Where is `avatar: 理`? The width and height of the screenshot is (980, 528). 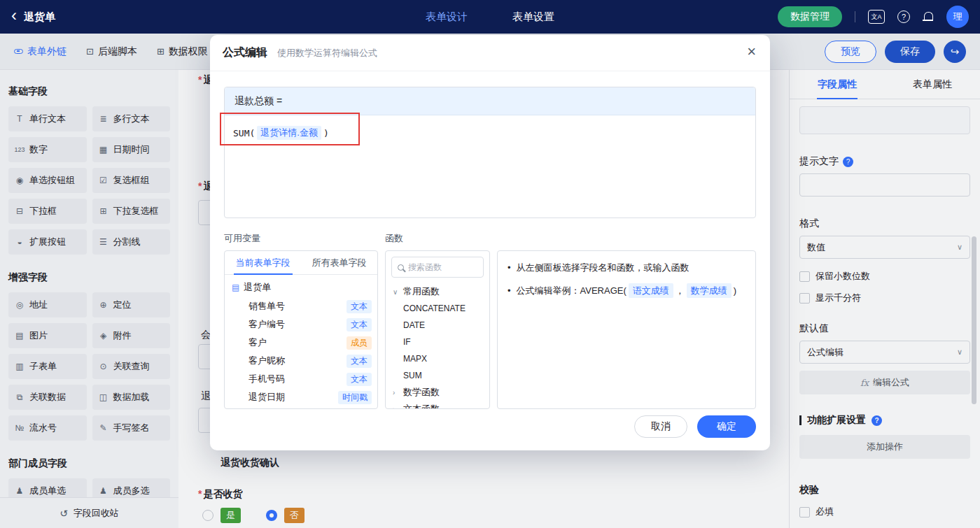
avatar: 理 is located at coordinates (958, 17).